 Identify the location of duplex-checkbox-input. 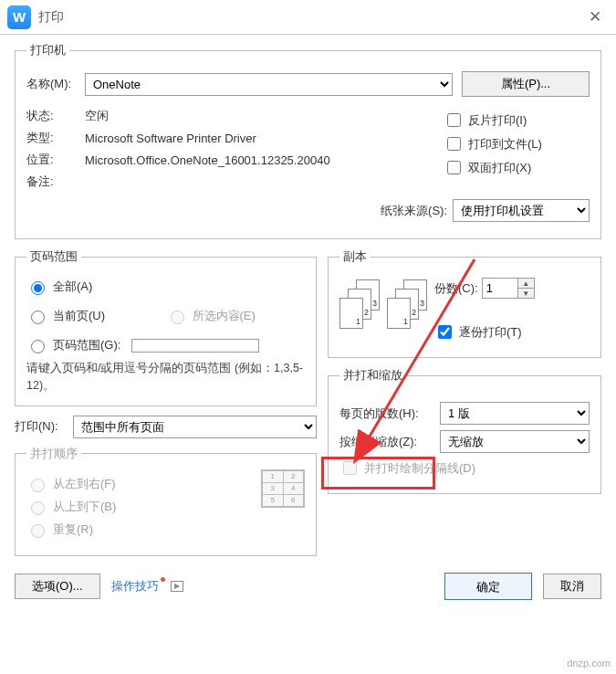
(454, 168).